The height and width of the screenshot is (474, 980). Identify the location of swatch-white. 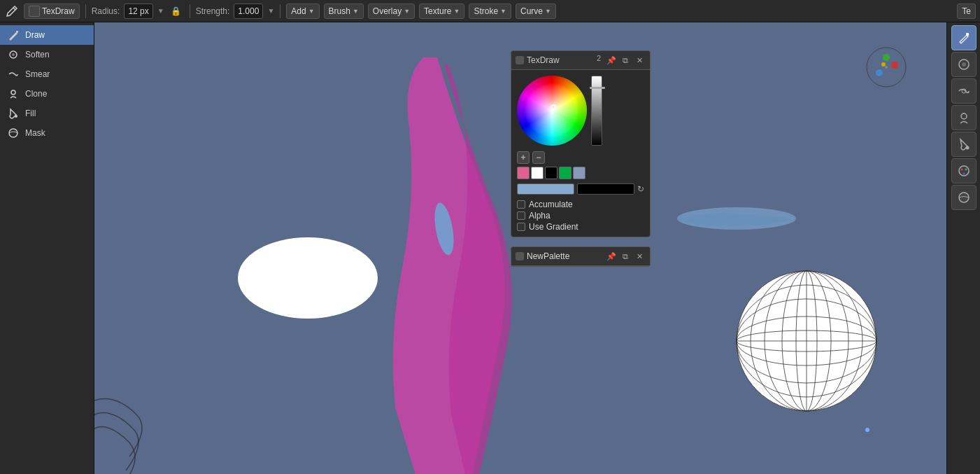
(537, 173).